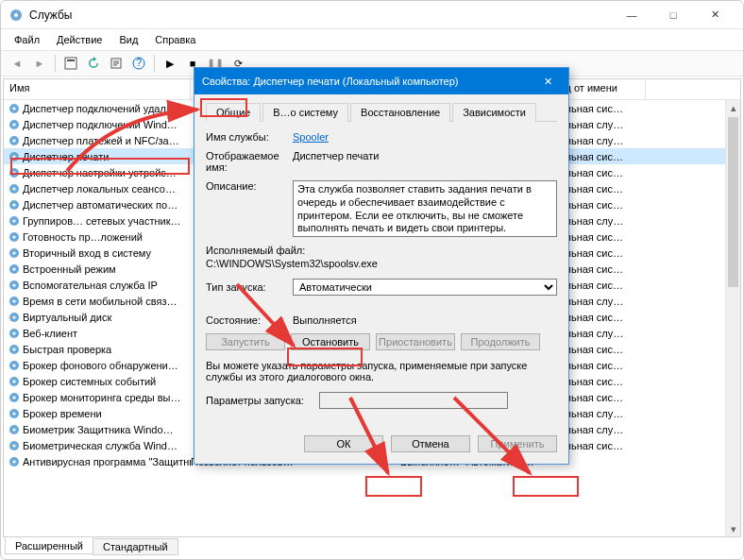 Image resolution: width=744 pixels, height=560 pixels. What do you see at coordinates (517, 444) in the screenshot?
I see `apply-button: Применить` at bounding box center [517, 444].